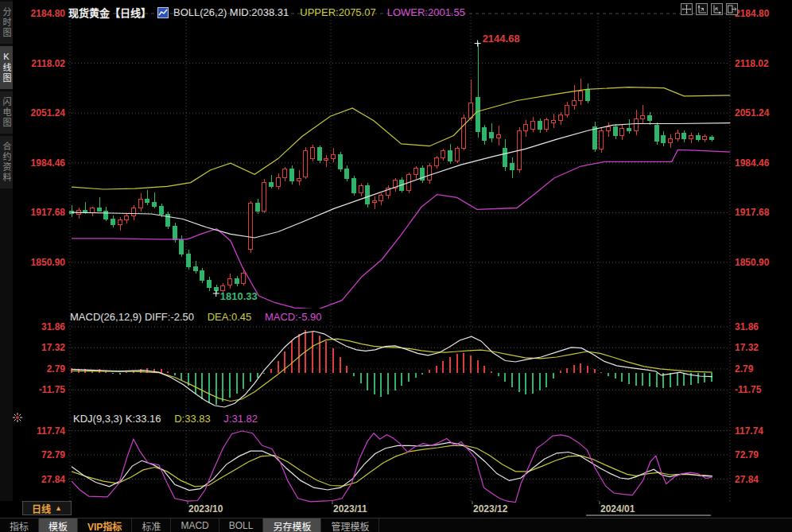  Describe the element at coordinates (59, 508) in the screenshot. I see `chevron-up-icon: ▲` at that location.